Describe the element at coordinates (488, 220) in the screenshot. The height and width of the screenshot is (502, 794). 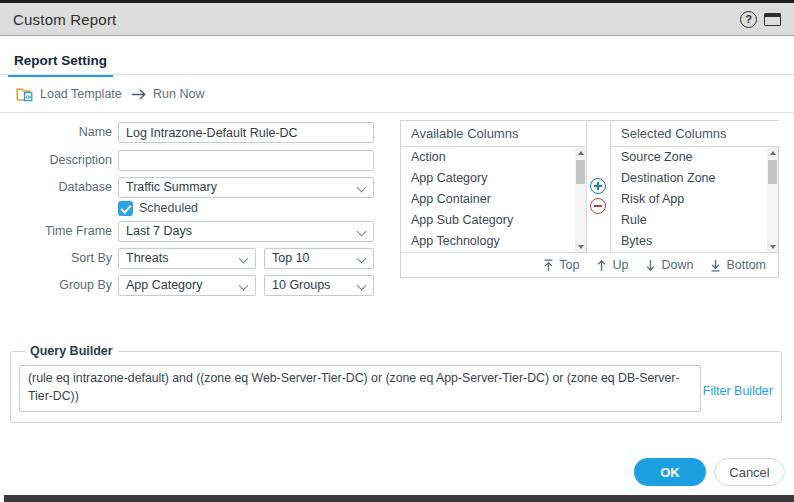
I see `available-column-item: App Sub Category` at that location.